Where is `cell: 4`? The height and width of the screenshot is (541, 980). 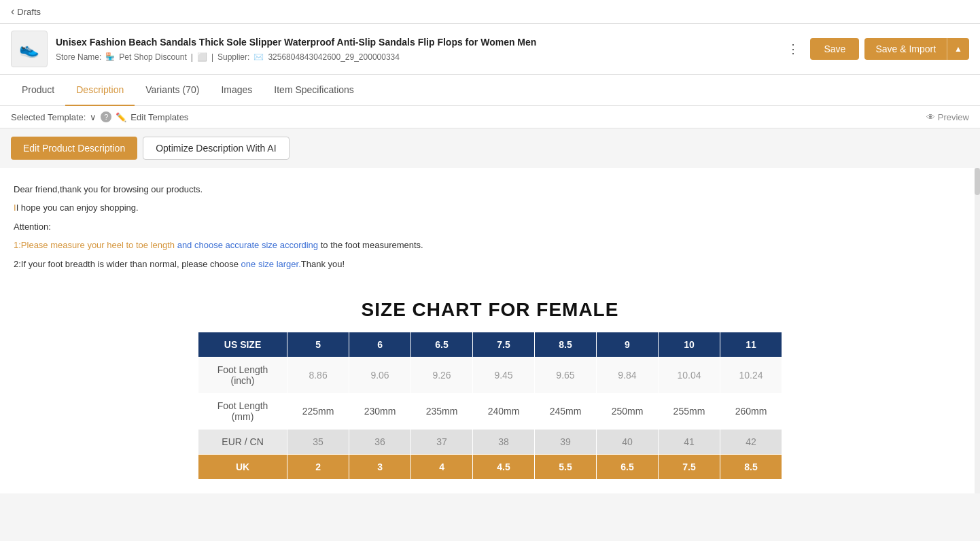
cell: 4 is located at coordinates (442, 466).